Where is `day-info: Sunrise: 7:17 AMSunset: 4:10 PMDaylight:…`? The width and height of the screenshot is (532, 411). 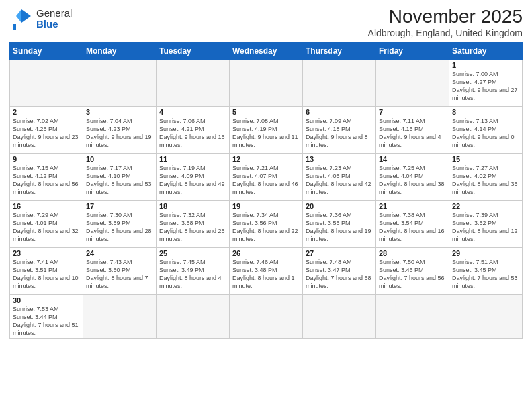 day-info: Sunrise: 7:17 AMSunset: 4:10 PMDaylight:… is located at coordinates (120, 180).